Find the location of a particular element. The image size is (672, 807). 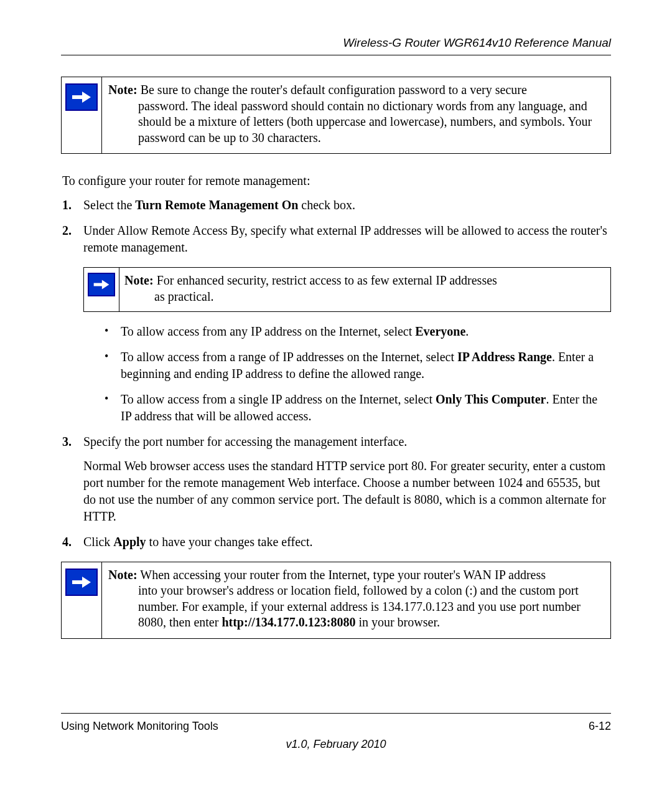

step1-post: check box. is located at coordinates (327, 205).